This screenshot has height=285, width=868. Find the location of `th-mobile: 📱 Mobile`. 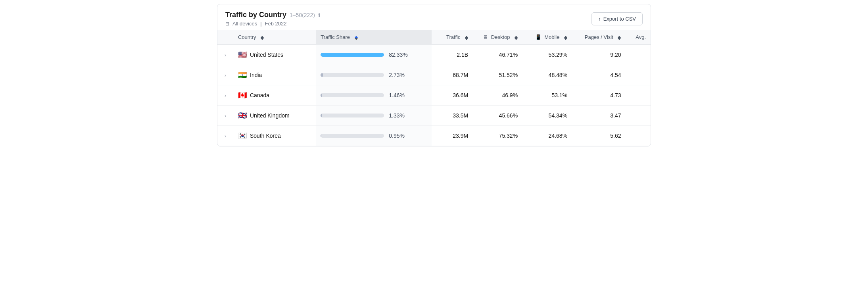

th-mobile: 📱 Mobile is located at coordinates (547, 37).